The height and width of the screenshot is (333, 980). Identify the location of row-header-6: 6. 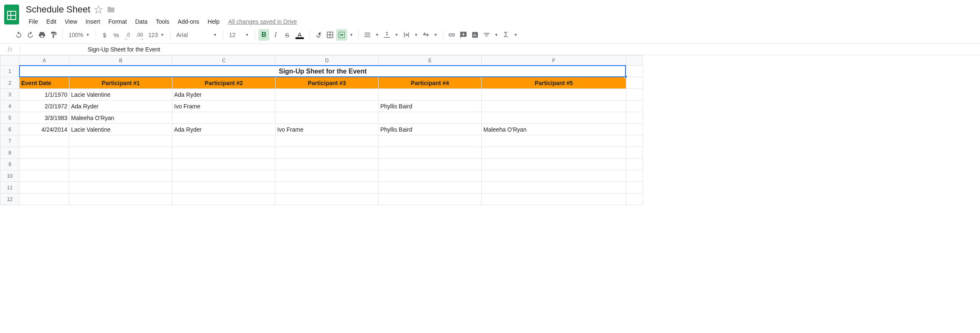
(10, 130).